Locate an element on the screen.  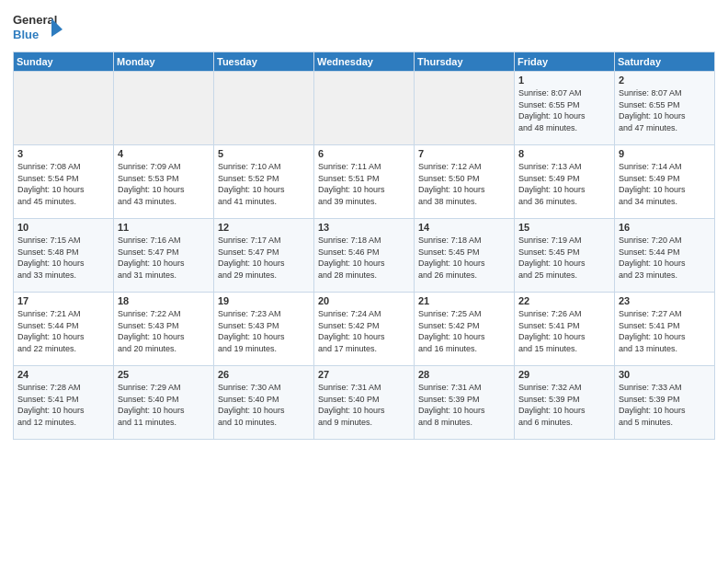
day-number: 24 is located at coordinates (64, 374).